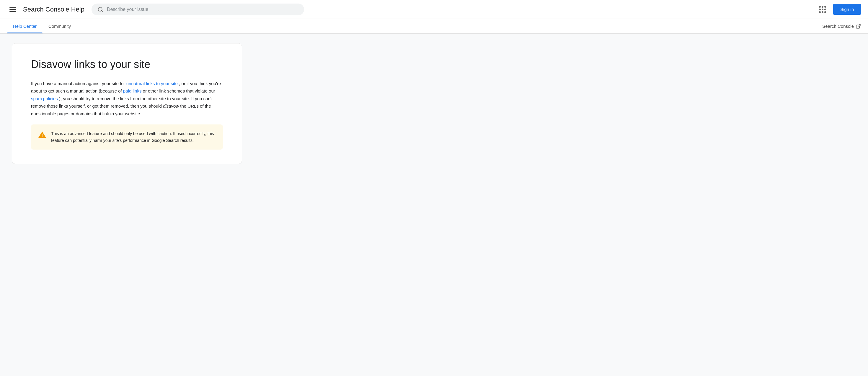 This screenshot has width=868, height=376. Describe the element at coordinates (46, 9) in the screenshot. I see `header-left: Search Console Help` at that location.